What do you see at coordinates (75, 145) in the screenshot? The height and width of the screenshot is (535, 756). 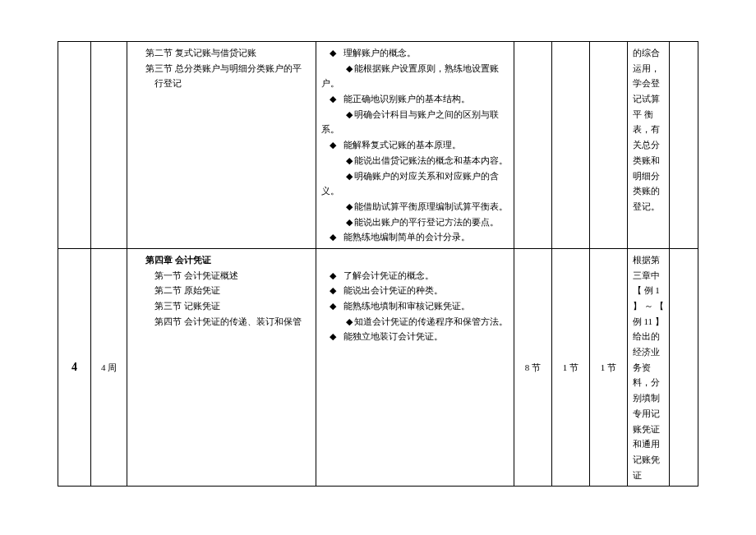 I see `row-number` at bounding box center [75, 145].